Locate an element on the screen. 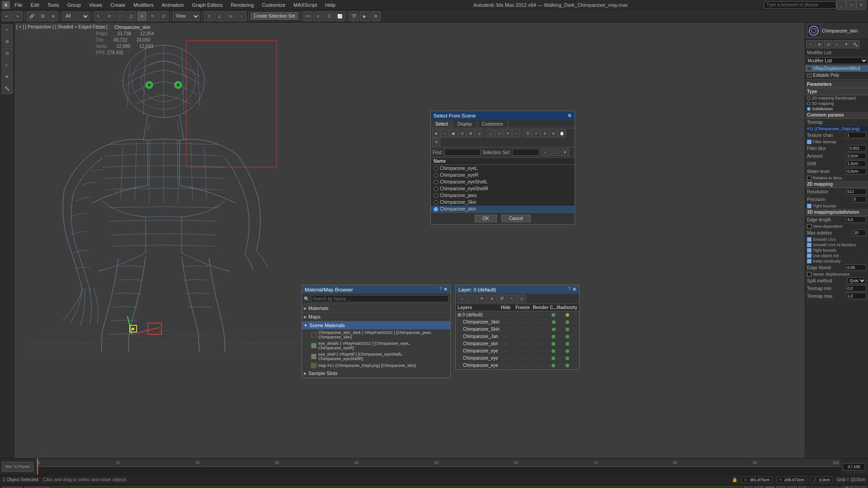 Image resolution: width=868 pixels, height=488 pixels. select-name-button: H is located at coordinates (109, 16).